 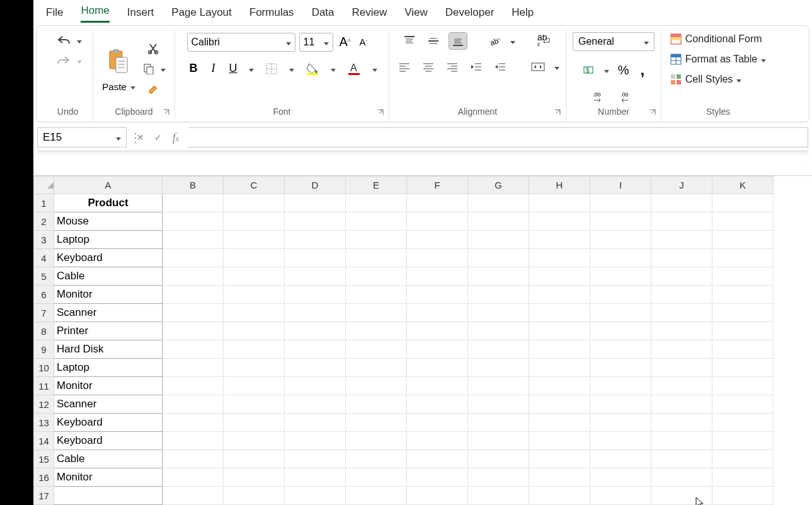 What do you see at coordinates (718, 59) in the screenshot?
I see `format-as-table-button: Format as Table` at bounding box center [718, 59].